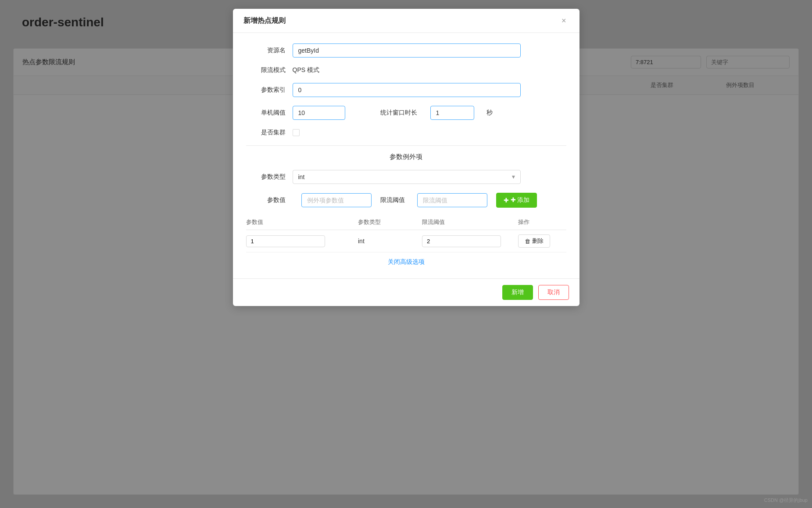 The image size is (812, 508). Describe the element at coordinates (518, 292) in the screenshot. I see `submit-button: 新增` at that location.